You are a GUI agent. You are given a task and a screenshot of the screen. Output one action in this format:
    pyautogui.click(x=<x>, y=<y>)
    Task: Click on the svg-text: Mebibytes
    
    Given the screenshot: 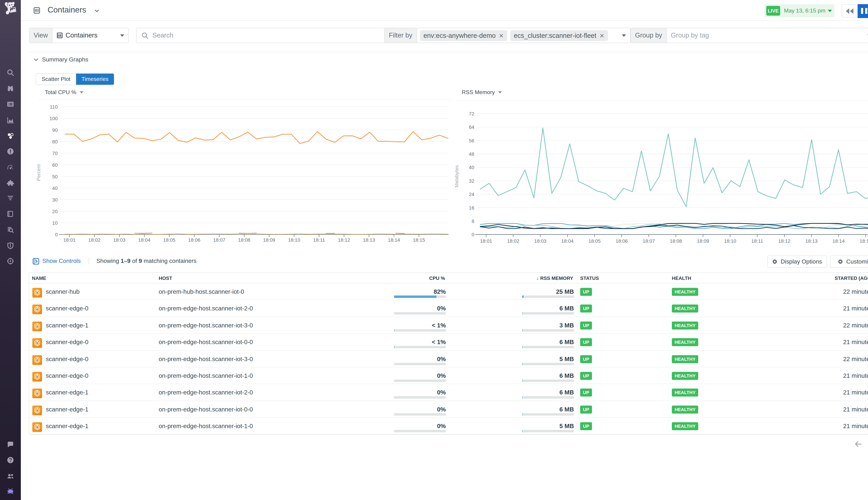 What is the action you would take?
    pyautogui.click(x=457, y=177)
    